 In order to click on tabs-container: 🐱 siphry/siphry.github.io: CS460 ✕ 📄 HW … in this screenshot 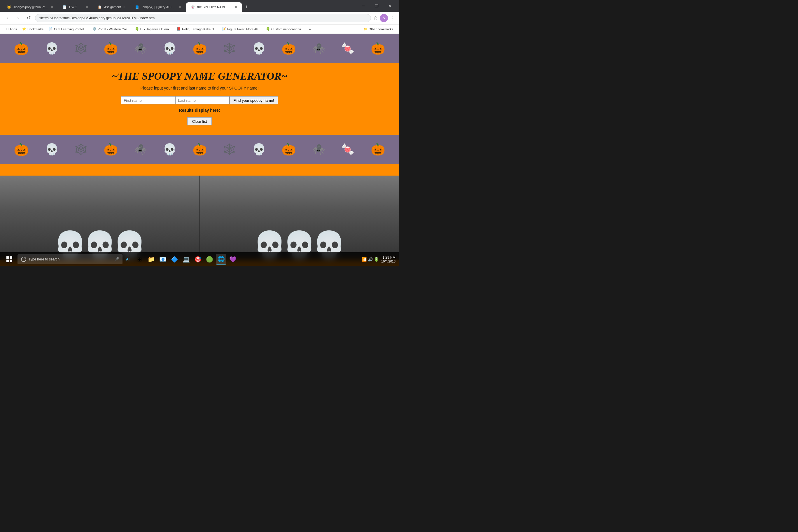, I will do `click(179, 7)`.